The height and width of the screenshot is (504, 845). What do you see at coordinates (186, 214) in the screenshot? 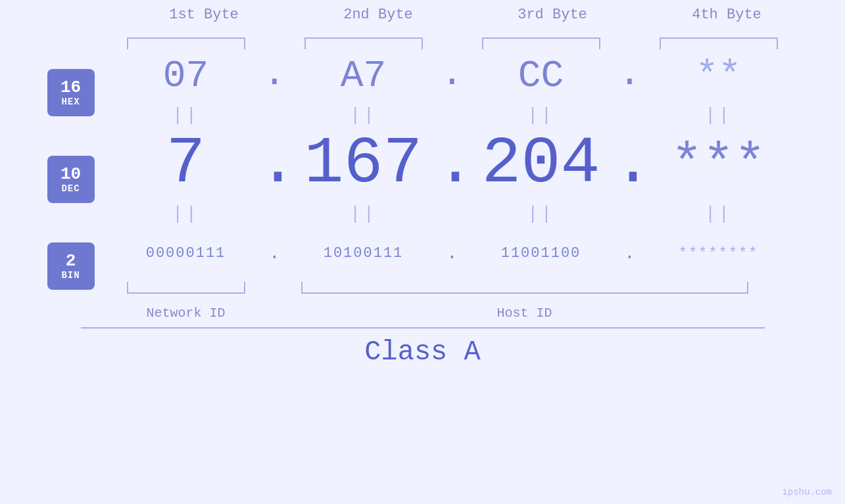
I see `eq2-1: ||` at bounding box center [186, 214].